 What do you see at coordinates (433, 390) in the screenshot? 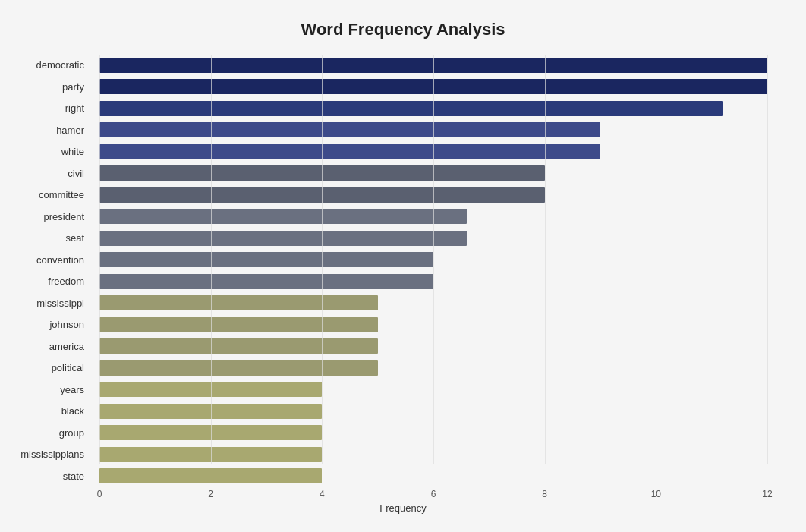
I see `bar-row: years` at bounding box center [433, 390].